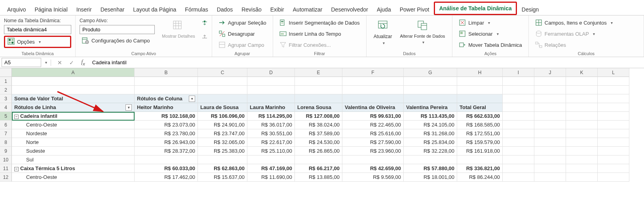  I want to click on campos-itens-button: Campos, Itens e Conjuntos▾, so click(586, 23).